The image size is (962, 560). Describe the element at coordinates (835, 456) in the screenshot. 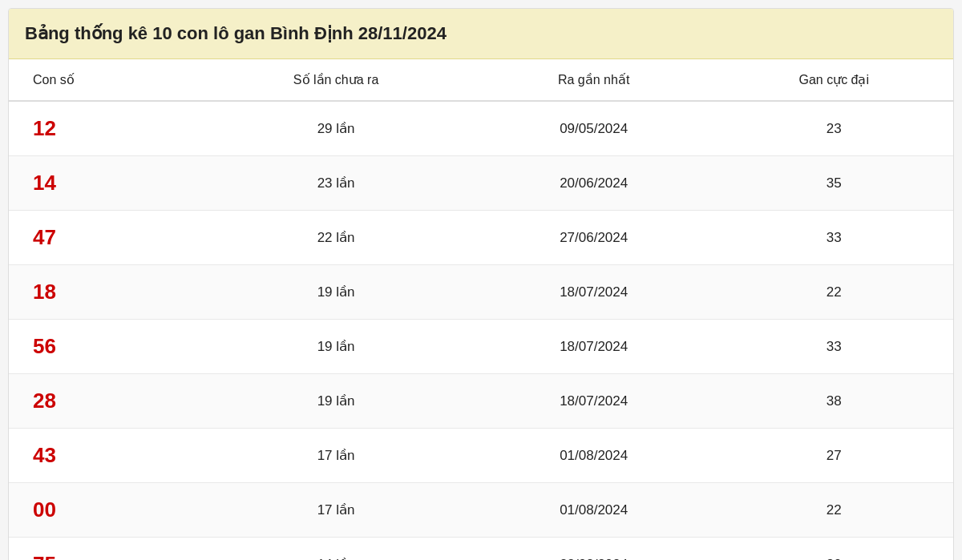

I see `cell-gan-cuc-dai: 27` at that location.